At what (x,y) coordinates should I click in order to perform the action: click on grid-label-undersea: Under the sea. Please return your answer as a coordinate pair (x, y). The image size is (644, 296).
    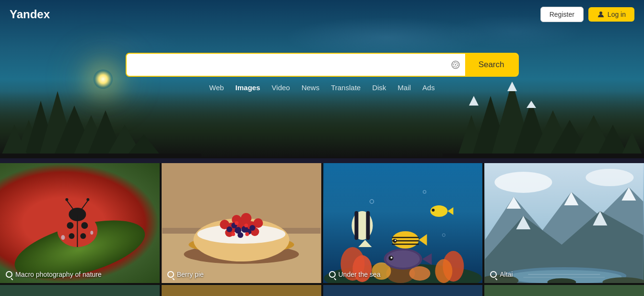
    Looking at the image, I should click on (355, 274).